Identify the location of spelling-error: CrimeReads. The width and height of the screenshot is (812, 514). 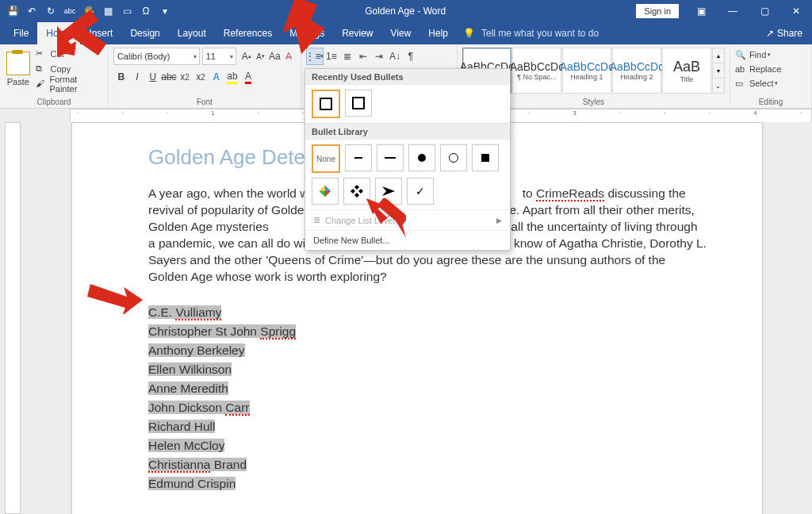
(570, 194).